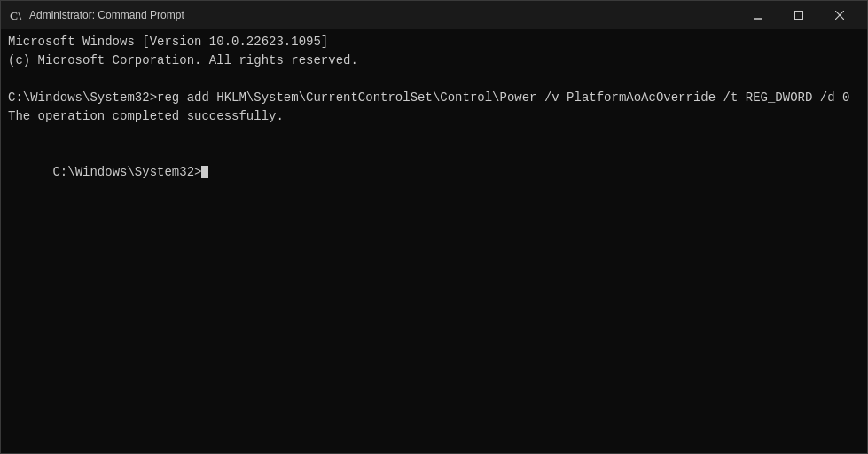 The image size is (868, 454). I want to click on title-bar: C\ Administrator: Command Prompt, so click(434, 15).